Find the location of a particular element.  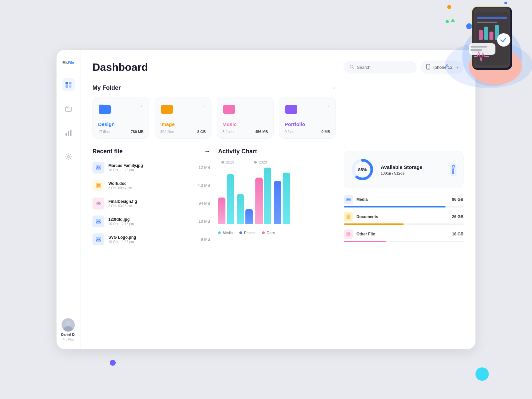

folder-name-music: Music is located at coordinates (245, 124).